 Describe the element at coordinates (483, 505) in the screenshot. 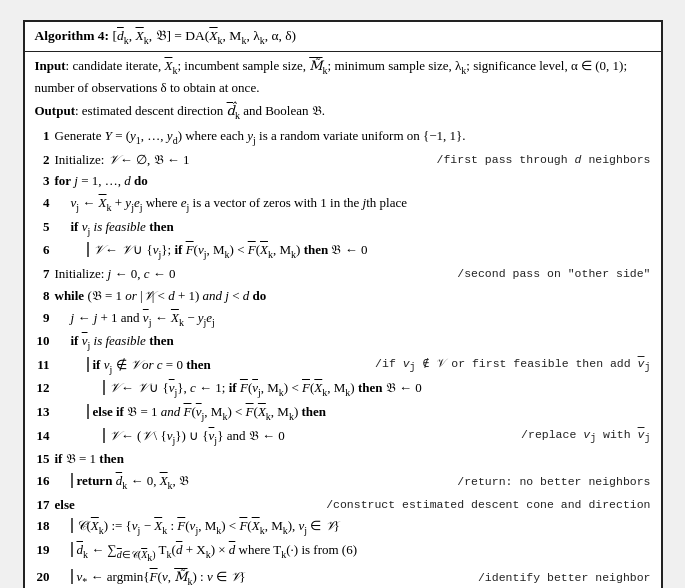

I see `line-comment-17: /construct estimated descent cone and di…` at that location.